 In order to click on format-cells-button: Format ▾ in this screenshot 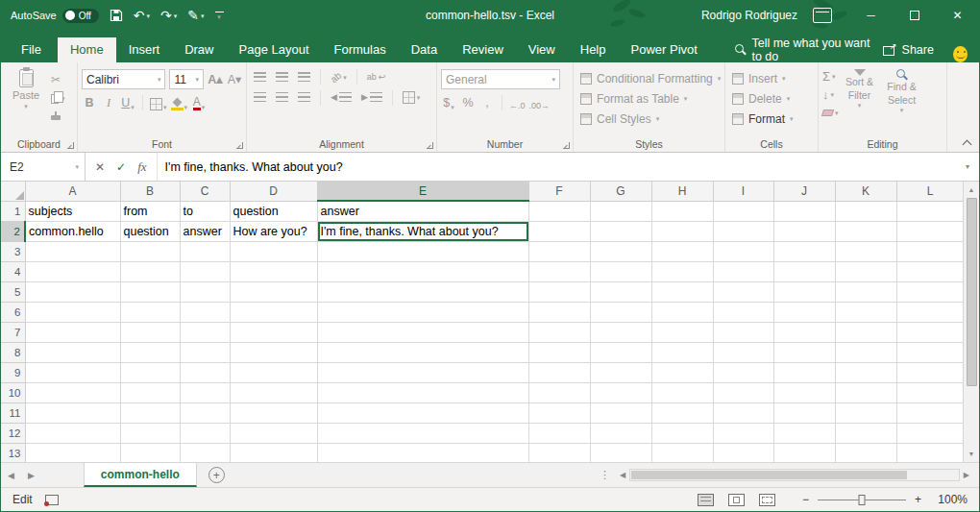, I will do `click(772, 119)`.